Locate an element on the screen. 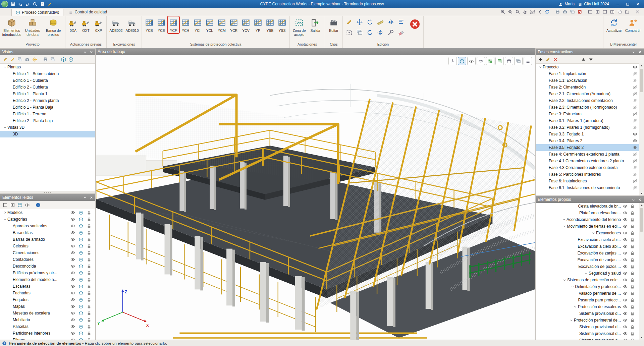 This screenshot has height=346, width=644. cube2-button is located at coordinates (71, 59).